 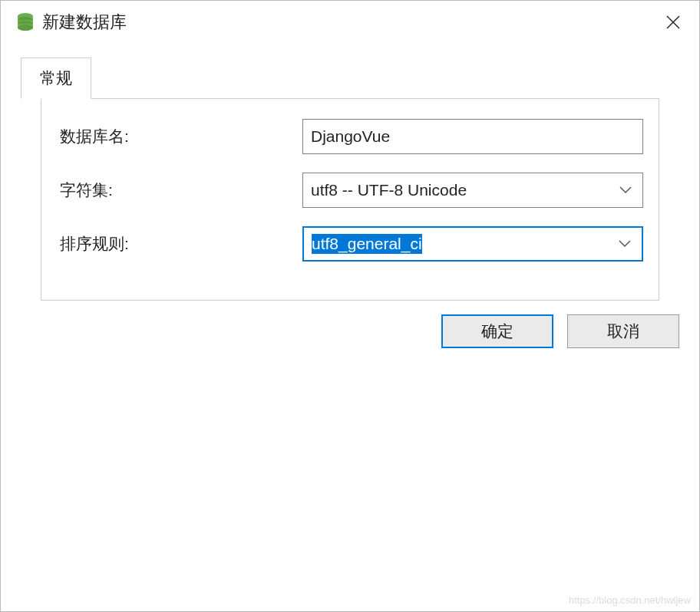 I want to click on row-database-name: 数据库名:, so click(x=350, y=137).